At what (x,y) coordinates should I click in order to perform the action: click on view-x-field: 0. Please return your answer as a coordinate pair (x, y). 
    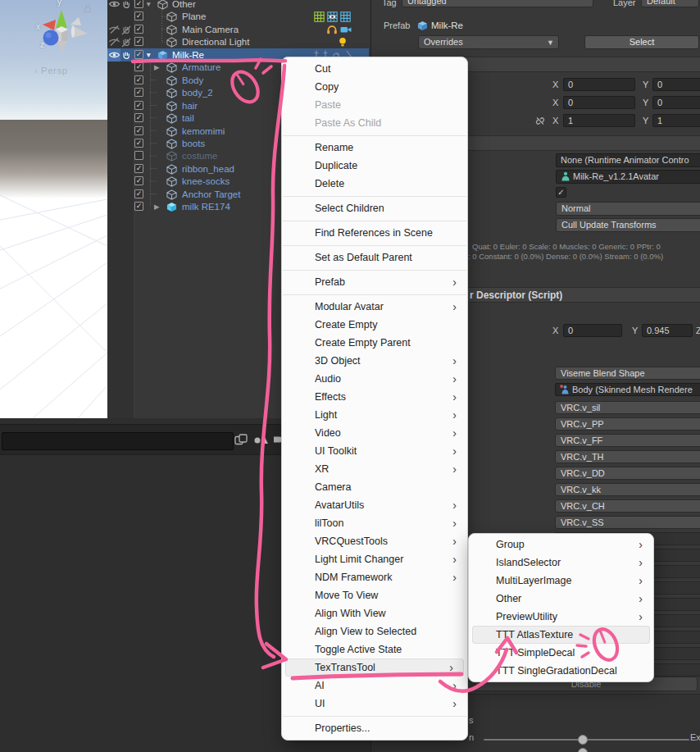
    Looking at the image, I should click on (593, 330).